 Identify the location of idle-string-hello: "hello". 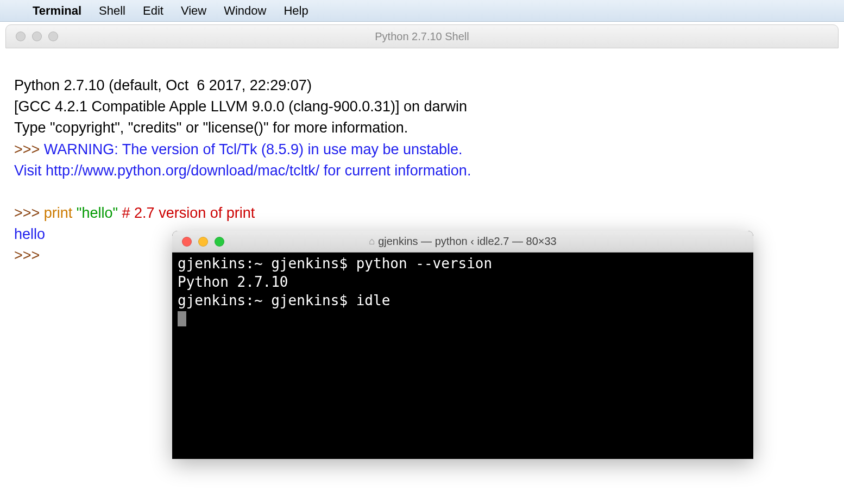
(97, 213).